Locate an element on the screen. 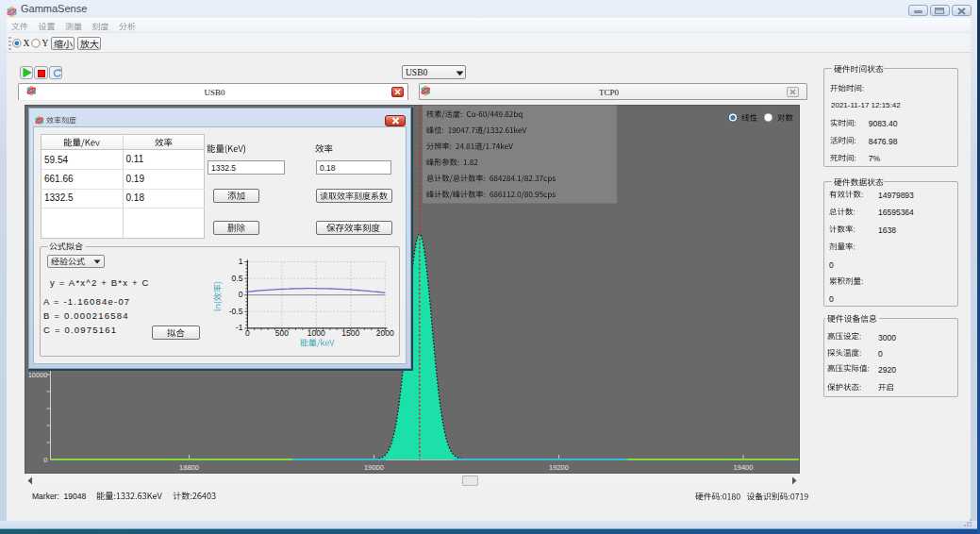 This screenshot has width=980, height=534. svg-text: 19000 is located at coordinates (374, 468).